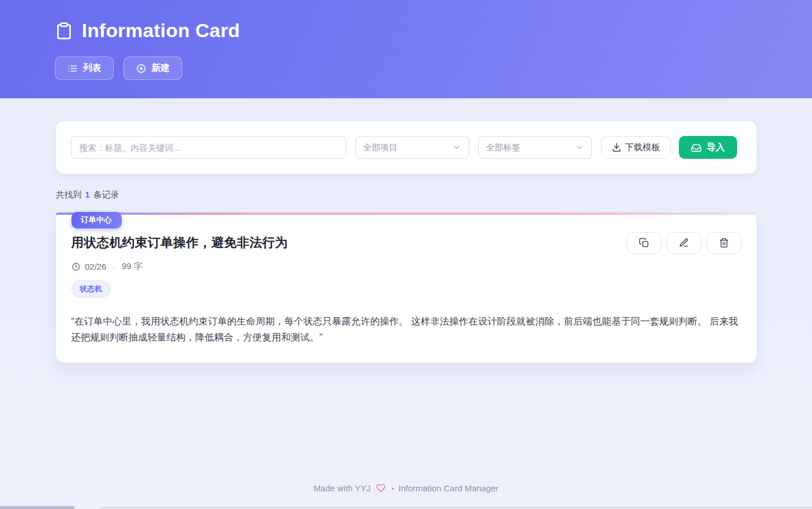 The width and height of the screenshot is (812, 509). I want to click on results-count-number: 1, so click(87, 194).